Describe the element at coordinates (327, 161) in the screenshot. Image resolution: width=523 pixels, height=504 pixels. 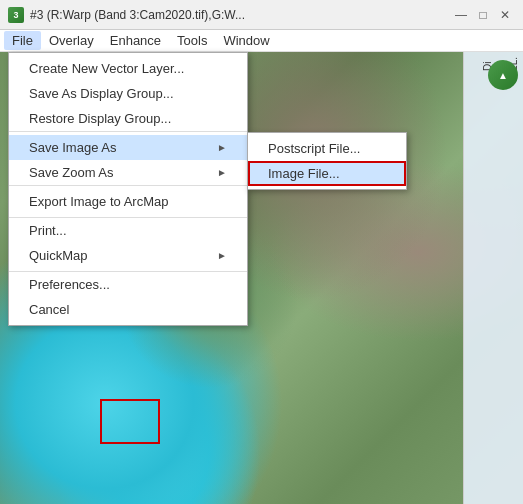
I see `save-image-submenu: Postscript File... Image File...` at that location.